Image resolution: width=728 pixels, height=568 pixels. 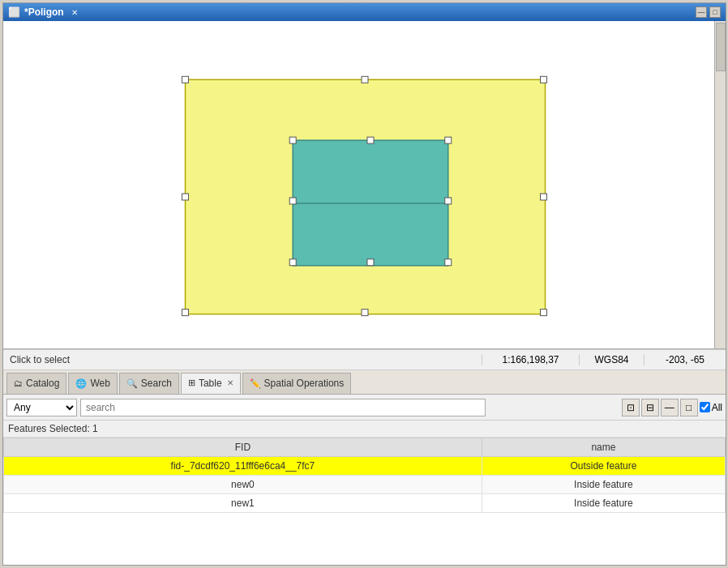 What do you see at coordinates (92, 383) in the screenshot?
I see `tab-web: 🌐 Web` at bounding box center [92, 383].